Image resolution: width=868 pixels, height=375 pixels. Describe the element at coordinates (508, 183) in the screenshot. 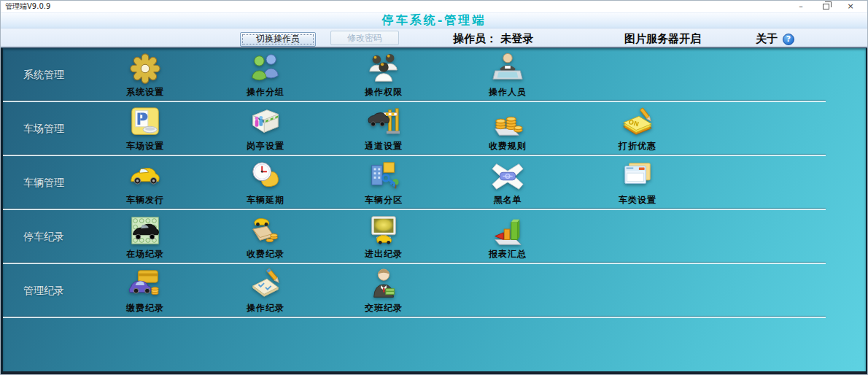

I see `menu-item-blacklist: 黑名单` at that location.